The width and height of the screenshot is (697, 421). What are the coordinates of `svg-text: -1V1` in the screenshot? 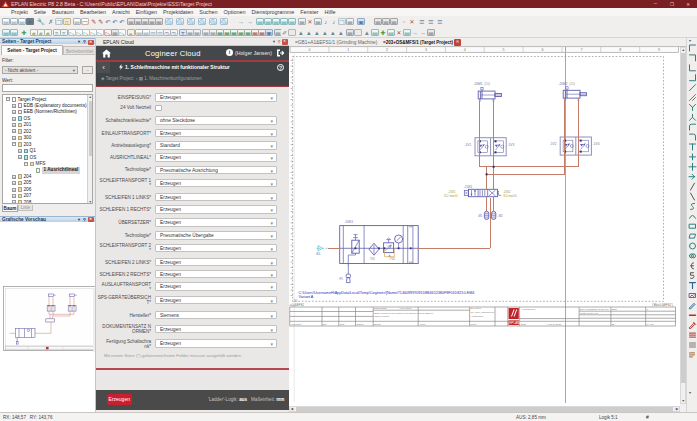 It's located at (468, 145).